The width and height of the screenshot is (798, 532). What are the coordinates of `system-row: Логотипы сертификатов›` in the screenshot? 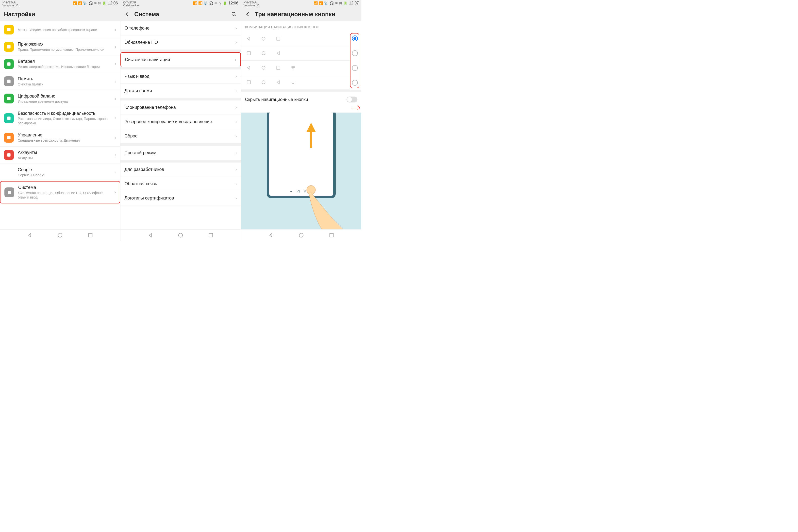 It's located at (180, 198).